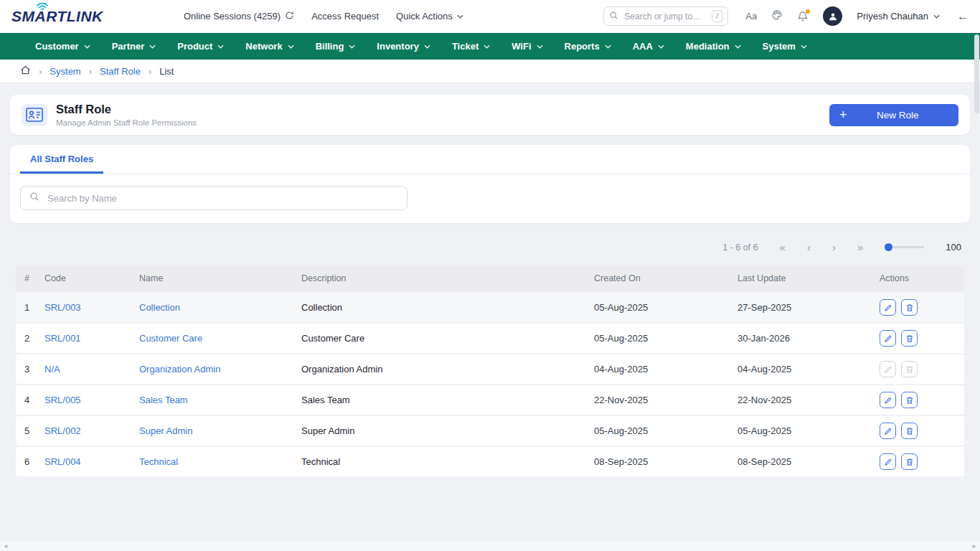 The height and width of the screenshot is (551, 980). What do you see at coordinates (92, 339) in the screenshot?
I see `row-code-link: SRL/001` at bounding box center [92, 339].